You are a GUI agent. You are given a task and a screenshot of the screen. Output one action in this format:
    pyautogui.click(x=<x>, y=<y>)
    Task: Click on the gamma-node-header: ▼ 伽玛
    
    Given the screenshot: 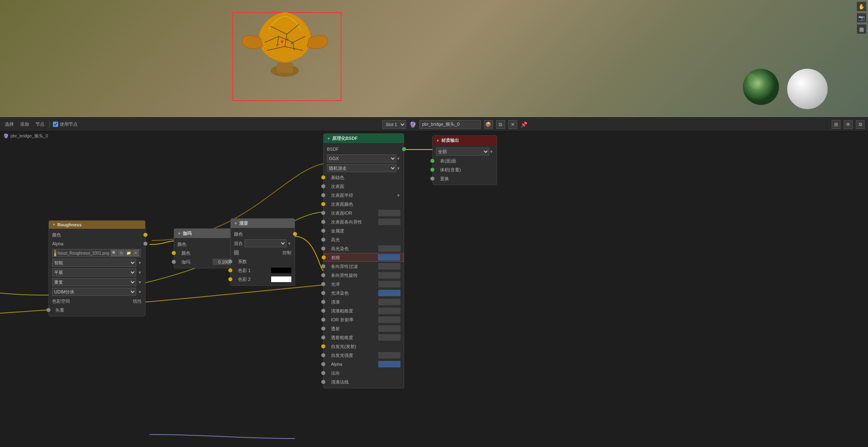 What is the action you would take?
    pyautogui.click(x=206, y=234)
    